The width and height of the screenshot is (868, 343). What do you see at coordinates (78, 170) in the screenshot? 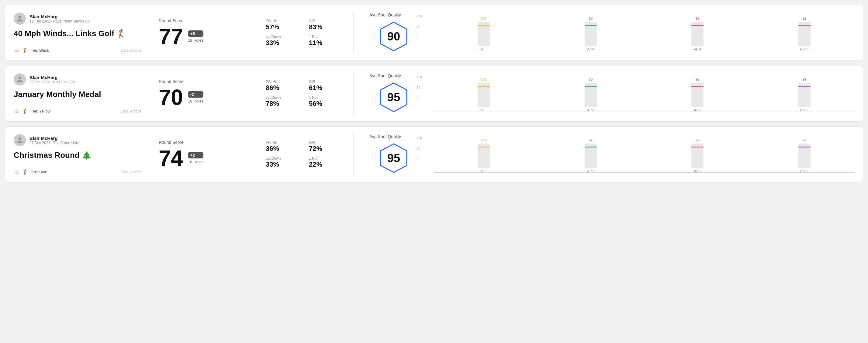
I see `bottom-row: ☁️ 🏌 Tee: Blue Data: Arccos` at bounding box center [78, 170].